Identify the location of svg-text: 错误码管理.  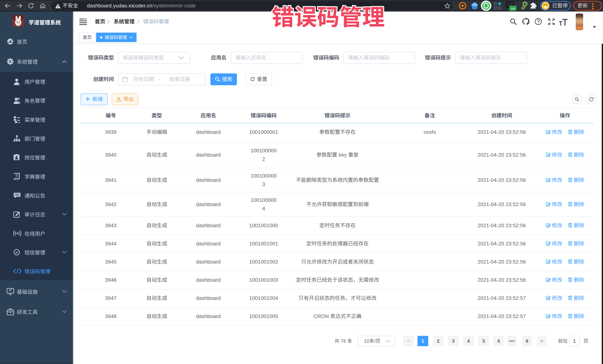
(328, 16).